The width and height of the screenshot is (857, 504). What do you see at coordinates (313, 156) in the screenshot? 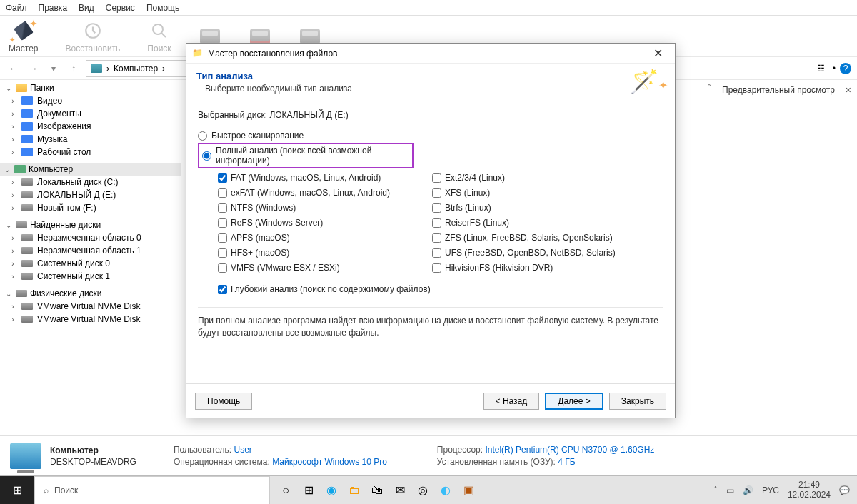
I see `full-scan-label: Полный анализ (поиск всей возможной инфо…` at bounding box center [313, 156].